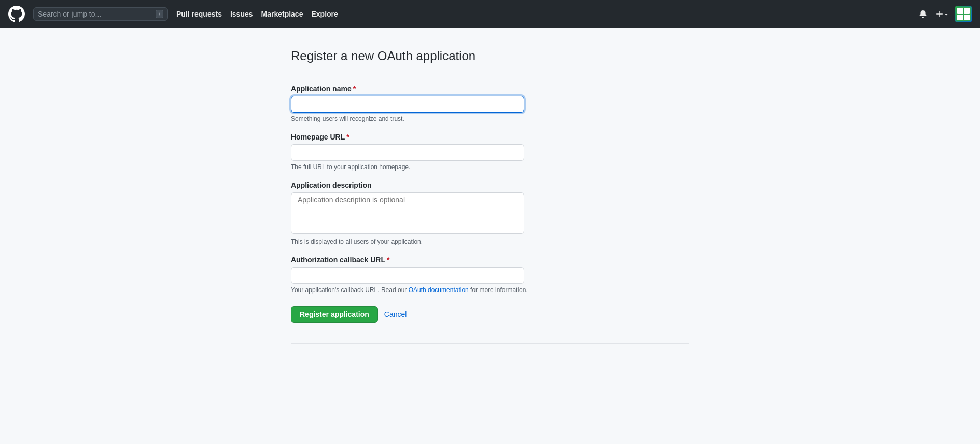 The width and height of the screenshot is (980, 444). Describe the element at coordinates (355, 89) in the screenshot. I see `app-name-required: *` at that location.